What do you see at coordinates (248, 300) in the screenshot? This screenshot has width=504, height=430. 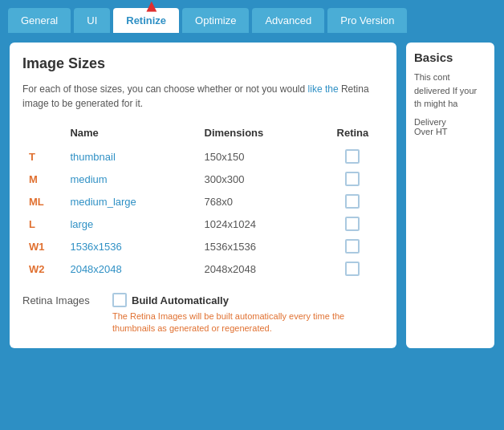 I see `build-auto-label: Build Automatically` at bounding box center [248, 300].